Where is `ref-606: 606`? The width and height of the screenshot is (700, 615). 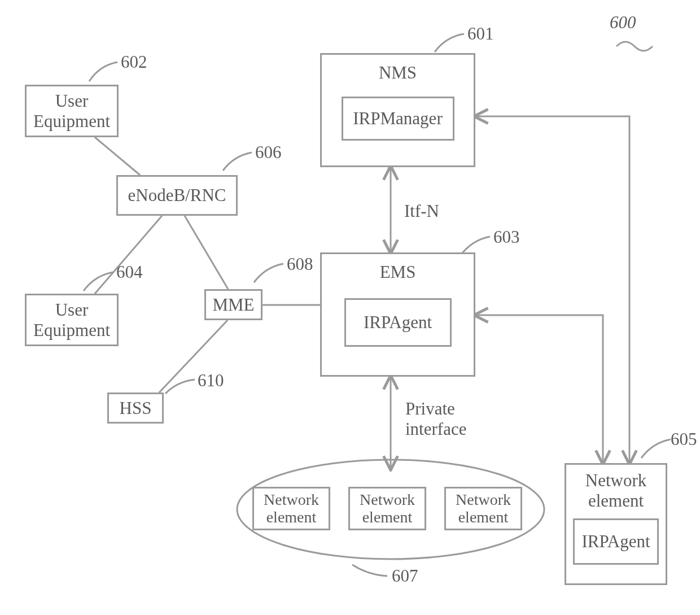
ref-606: 606 is located at coordinates (269, 152).